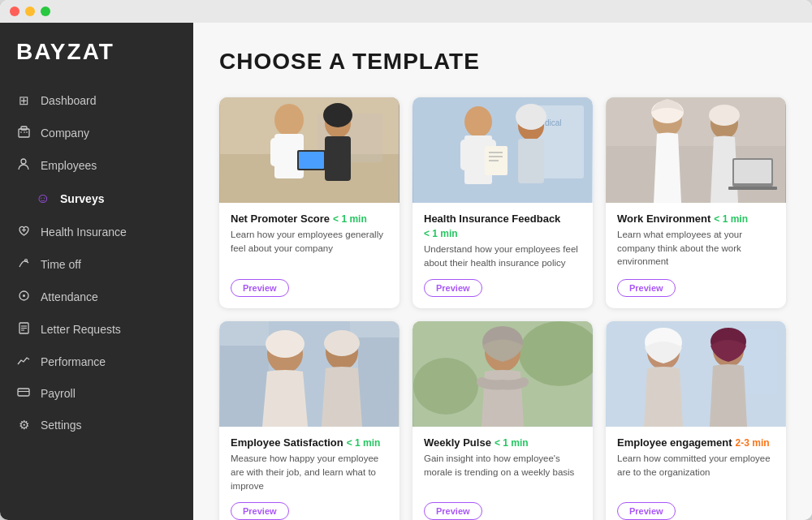 The image size is (812, 520). I want to click on card-title-employee-satisfaction: Employee Satisfaction < 1 min, so click(309, 443).